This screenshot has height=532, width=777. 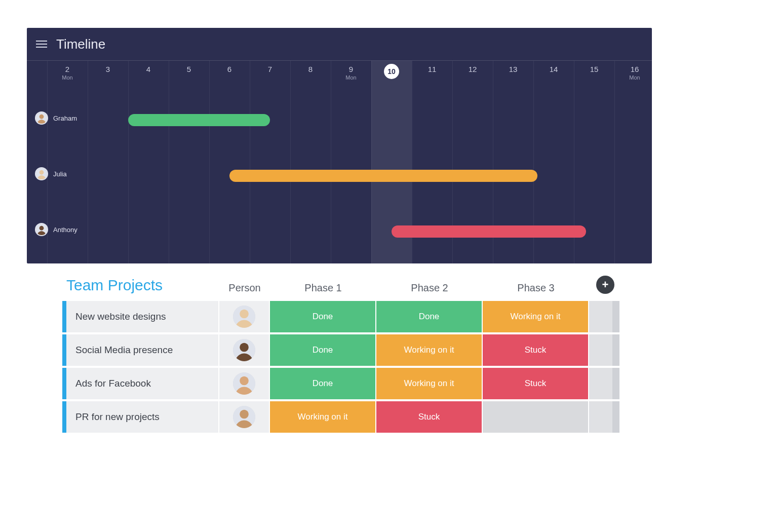 I want to click on date-number: 6, so click(x=229, y=69).